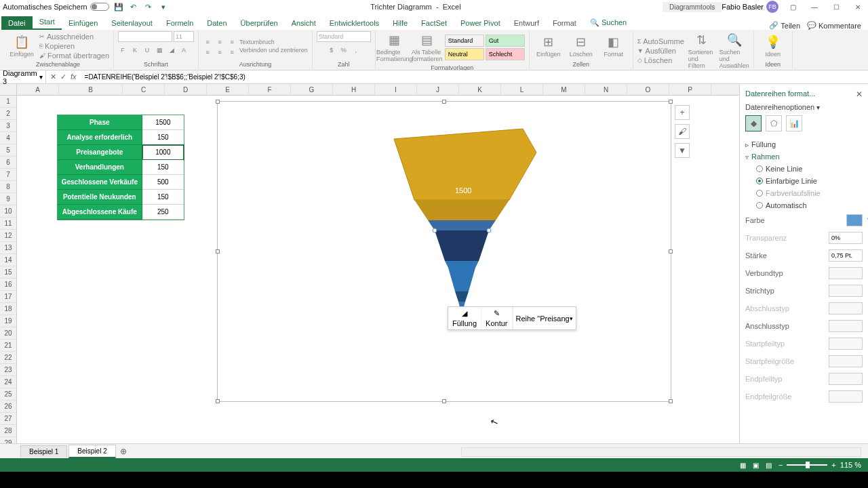 The width and height of the screenshot is (868, 488). Describe the element at coordinates (8, 187) in the screenshot. I see `row-header: 8` at that location.